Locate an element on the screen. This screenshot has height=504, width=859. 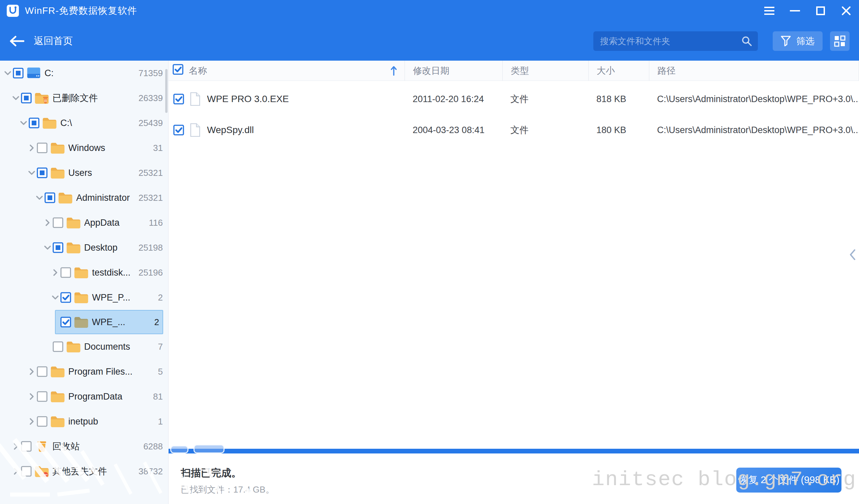
search-box is located at coordinates (676, 41).